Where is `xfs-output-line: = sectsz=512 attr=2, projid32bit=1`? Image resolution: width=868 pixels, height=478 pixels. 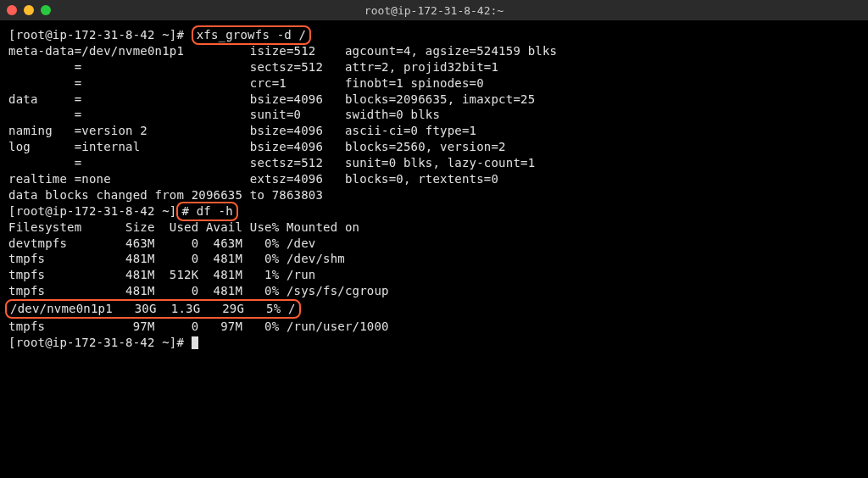 xfs-output-line: = sectsz=512 attr=2, projid32bit=1 is located at coordinates (253, 67).